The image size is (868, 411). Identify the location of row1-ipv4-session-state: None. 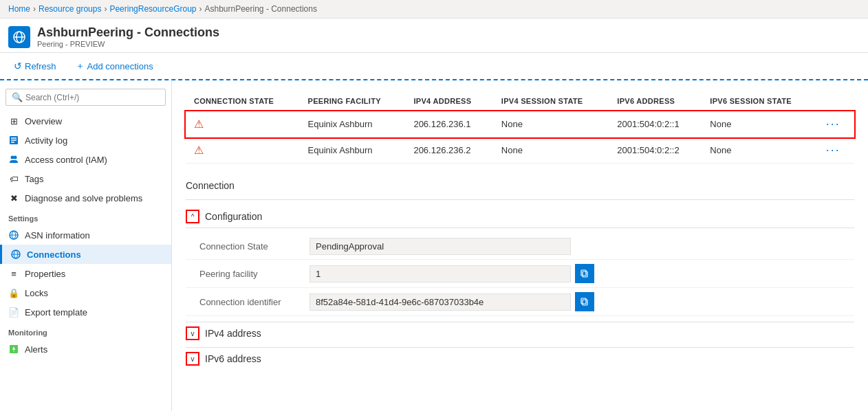
(551, 124).